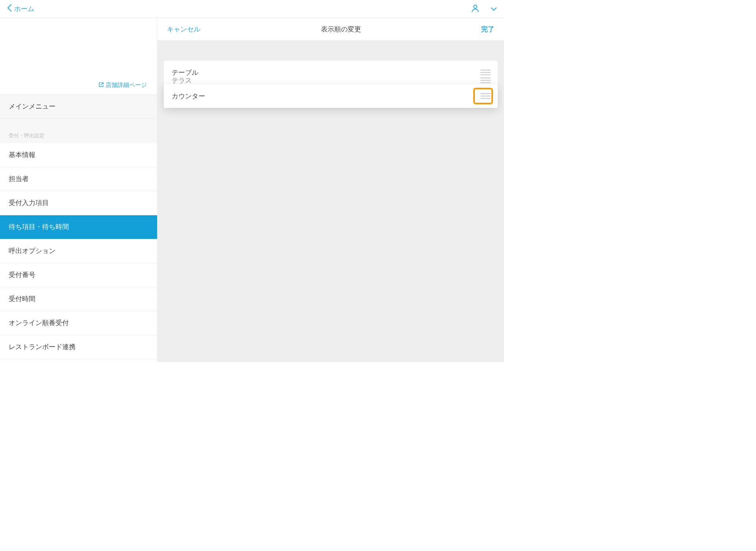 This screenshot has height=551, width=756. I want to click on sidebar-header-area: 店舗詳細ページ, so click(79, 57).